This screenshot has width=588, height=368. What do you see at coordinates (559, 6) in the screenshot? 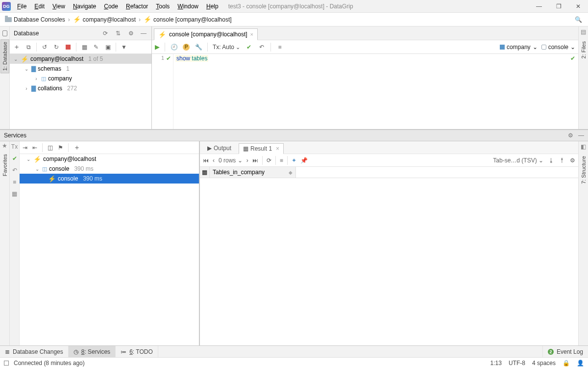
I see `window-maximize-button: ❐` at bounding box center [559, 6].